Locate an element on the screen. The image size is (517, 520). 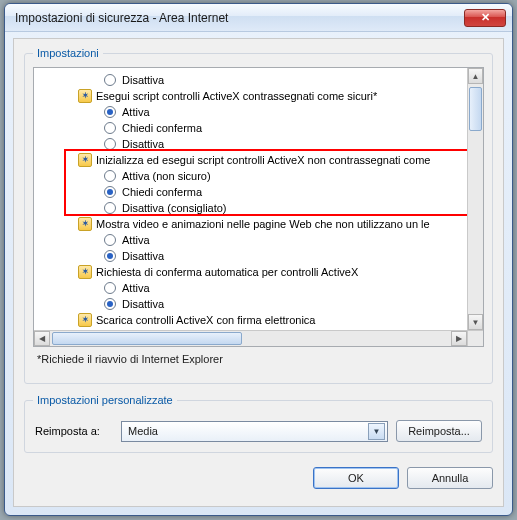
custom-settings-legend: Impostazioni personalizzate is located at coordinates (105, 400).